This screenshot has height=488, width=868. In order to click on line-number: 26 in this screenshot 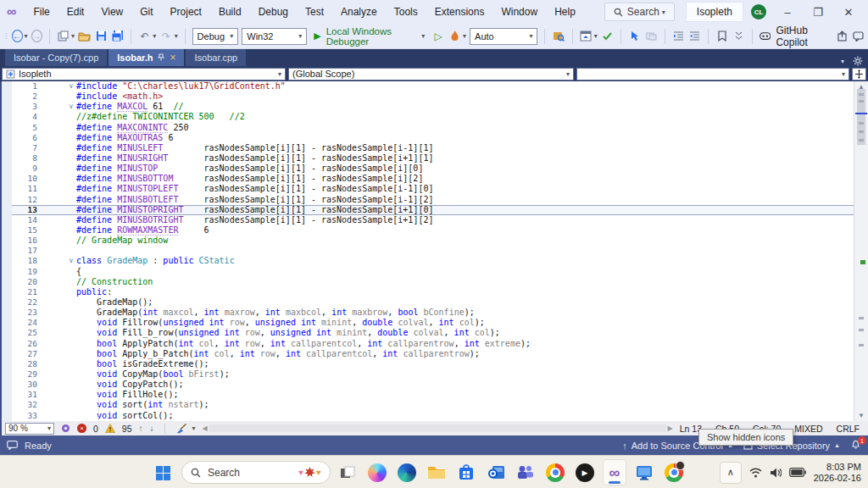, I will do `click(27, 344)`.